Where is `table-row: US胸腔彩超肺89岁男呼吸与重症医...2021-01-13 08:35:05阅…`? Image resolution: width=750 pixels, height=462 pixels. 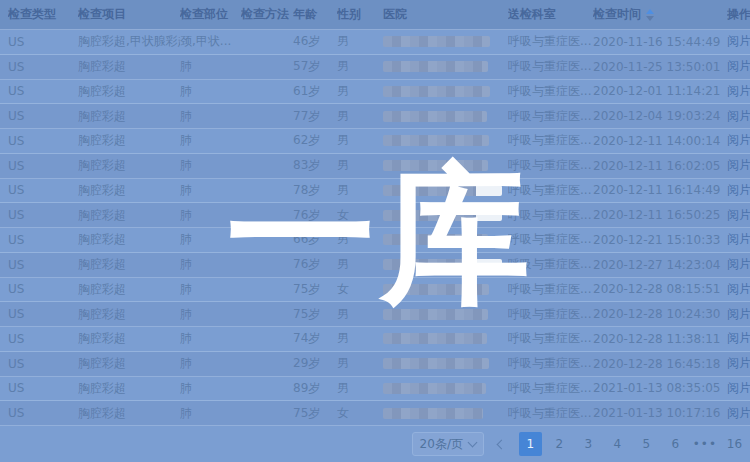 table-row: US胸腔彩超肺89岁男呼吸与重症医...2021-01-13 08:35:05阅… is located at coordinates (375, 390).